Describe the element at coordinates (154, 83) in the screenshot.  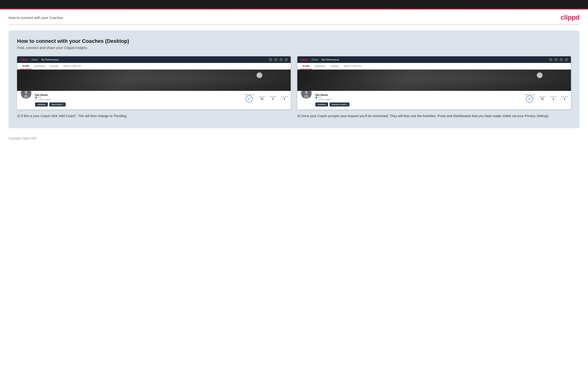
I see `mock-browser-left: clippd Home My Performance Profile Dashb…` at that location.